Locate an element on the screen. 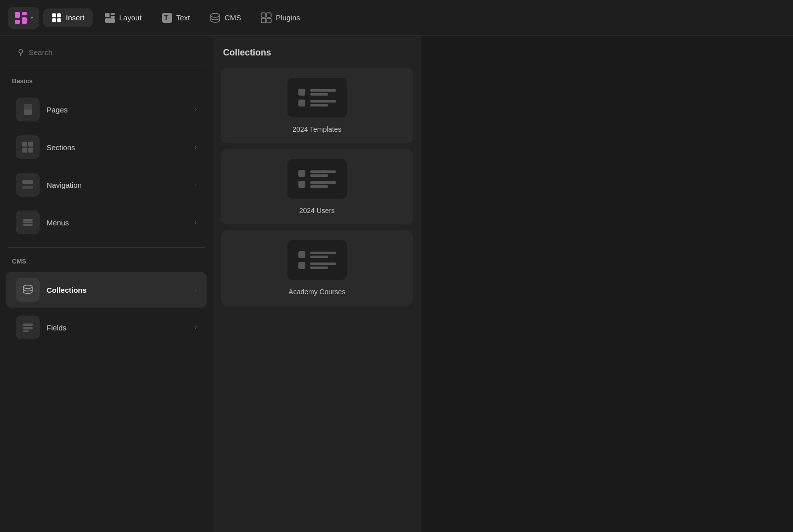 The height and width of the screenshot is (532, 793). logo-button: ▾ is located at coordinates (24, 18).